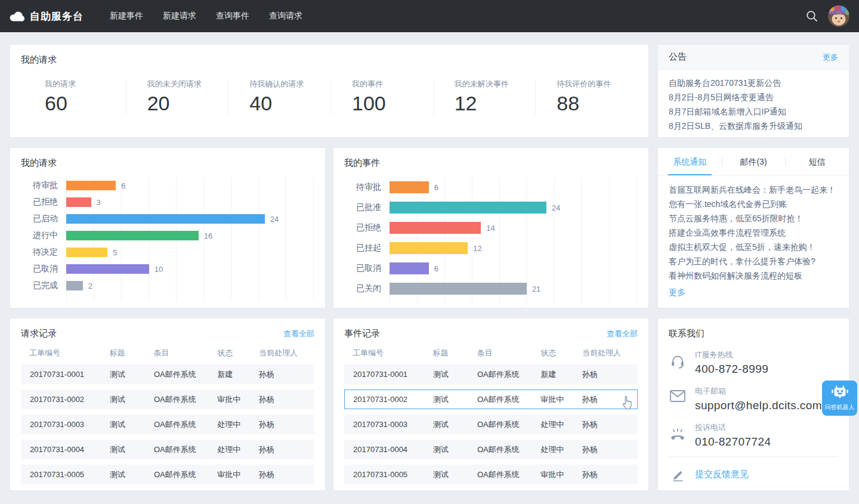  What do you see at coordinates (85, 84) in the screenshot?
I see `stat-label: 我的请求` at bounding box center [85, 84].